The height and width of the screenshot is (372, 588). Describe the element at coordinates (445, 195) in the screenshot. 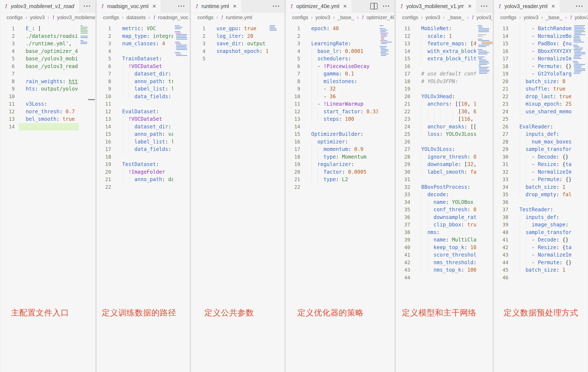

I see `line-content: decode:` at that location.